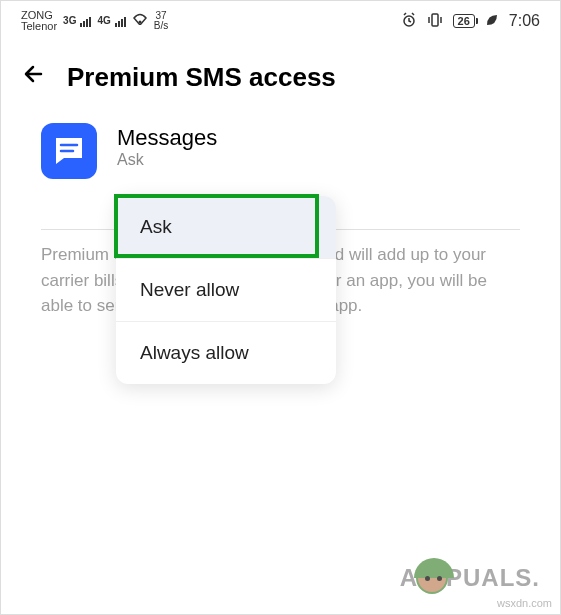 The image size is (561, 615). I want to click on leaf-icon, so click(492, 22).